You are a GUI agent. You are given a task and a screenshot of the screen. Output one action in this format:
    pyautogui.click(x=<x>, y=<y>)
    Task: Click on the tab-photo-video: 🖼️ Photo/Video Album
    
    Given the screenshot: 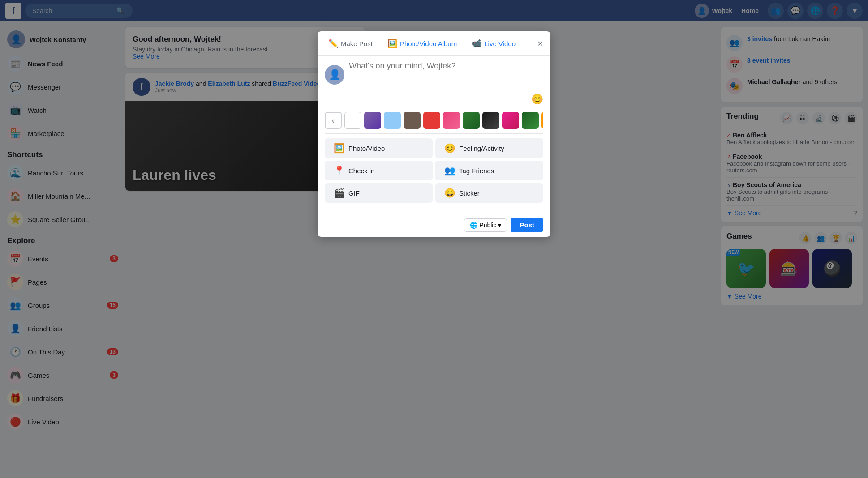 What is the action you would take?
    pyautogui.click(x=422, y=43)
    